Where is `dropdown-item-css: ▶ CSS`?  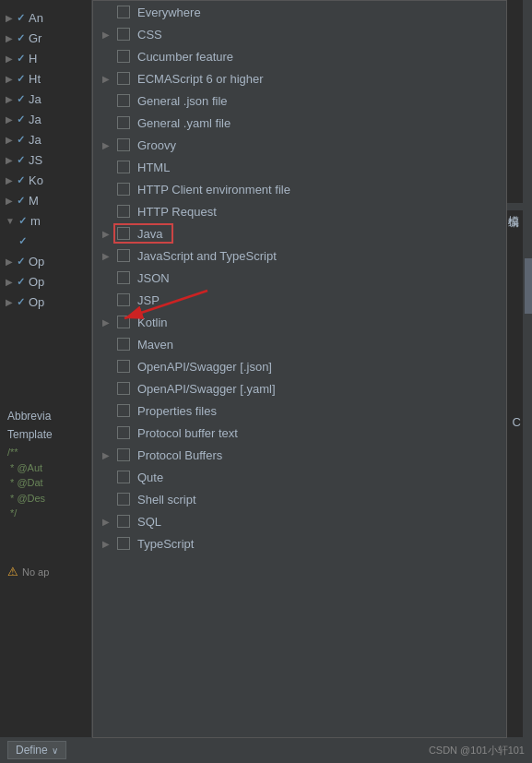
dropdown-item-css: ▶ CSS is located at coordinates (300, 34).